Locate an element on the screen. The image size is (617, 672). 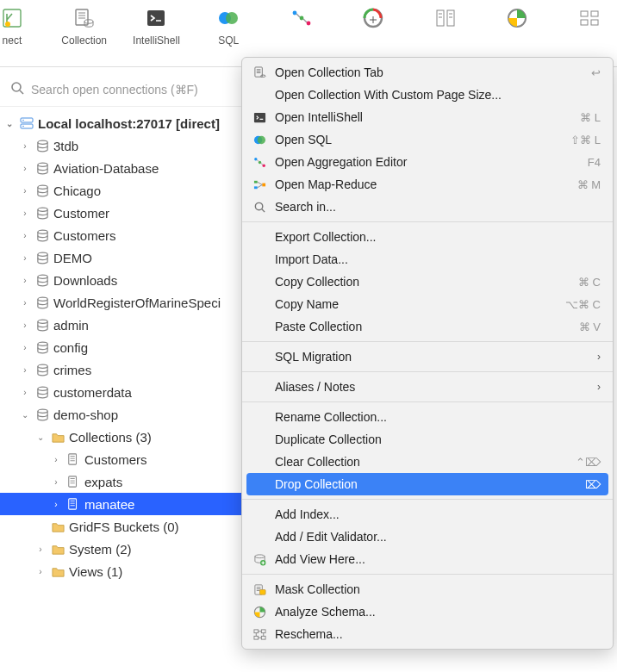
menu-label: Open Collection With Custom Page Size... is located at coordinates (438, 95).